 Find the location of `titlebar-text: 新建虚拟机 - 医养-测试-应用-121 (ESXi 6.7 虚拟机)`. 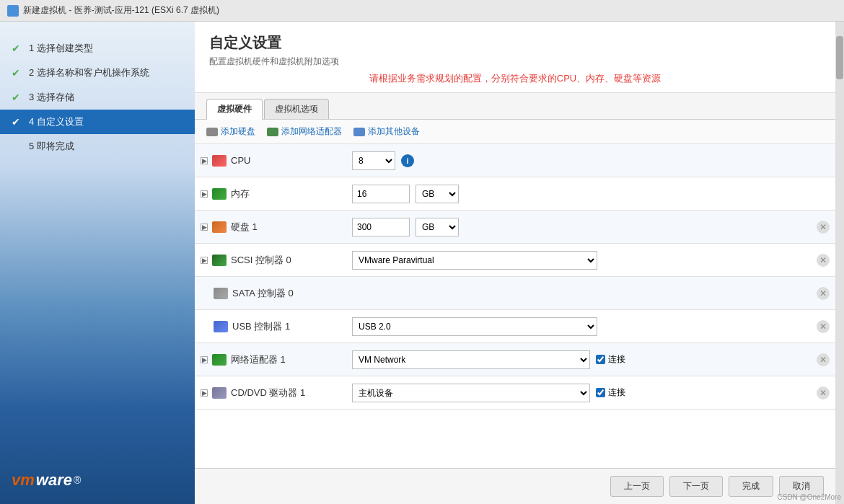

titlebar-text: 新建虚拟机 - 医养-测试-应用-121 (ESXi 6.7 虚拟机) is located at coordinates (121, 10).